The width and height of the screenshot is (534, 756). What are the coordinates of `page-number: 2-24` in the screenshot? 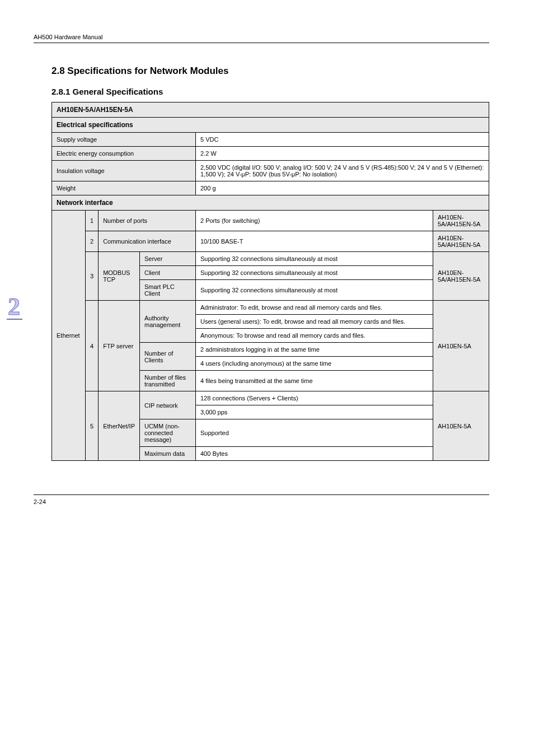 It's located at (40, 502).